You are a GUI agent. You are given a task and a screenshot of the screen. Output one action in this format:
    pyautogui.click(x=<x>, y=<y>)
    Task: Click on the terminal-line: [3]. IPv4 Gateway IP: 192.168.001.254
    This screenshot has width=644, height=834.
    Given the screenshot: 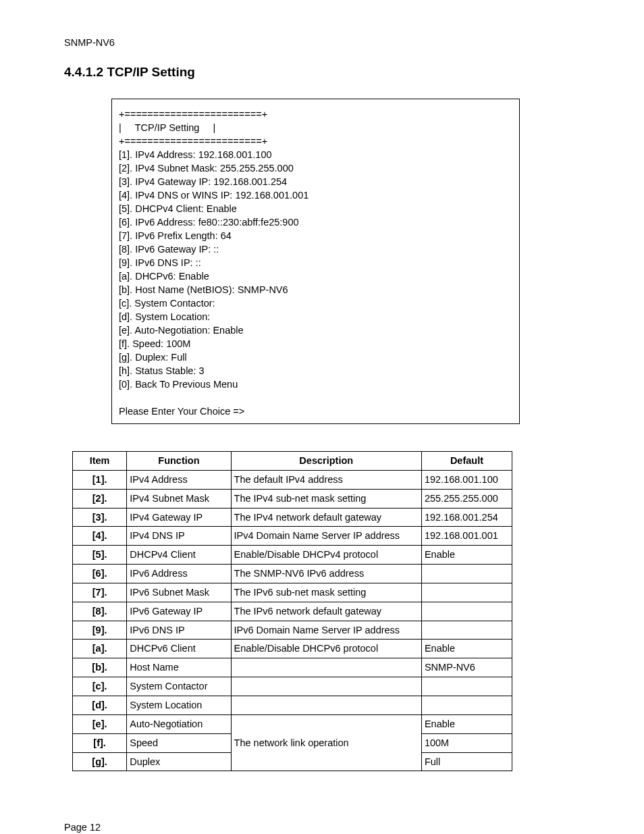 What is the action you would take?
    pyautogui.click(x=316, y=182)
    